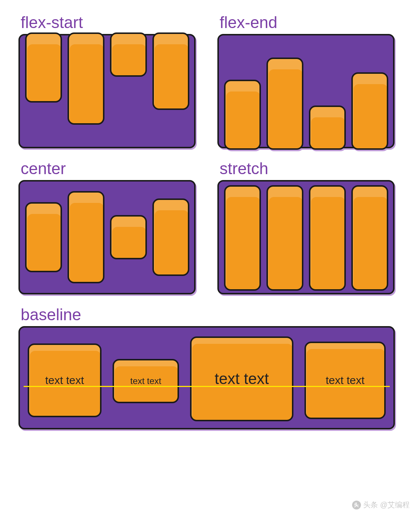  What do you see at coordinates (111, 227) in the screenshot?
I see `center-cell: center` at bounding box center [111, 227].